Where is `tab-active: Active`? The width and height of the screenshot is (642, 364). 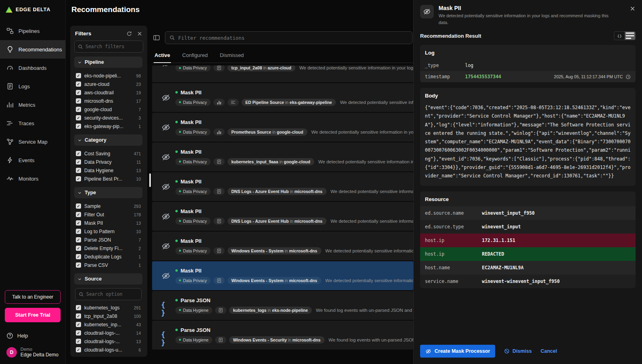 tab-active: Active is located at coordinates (162, 57).